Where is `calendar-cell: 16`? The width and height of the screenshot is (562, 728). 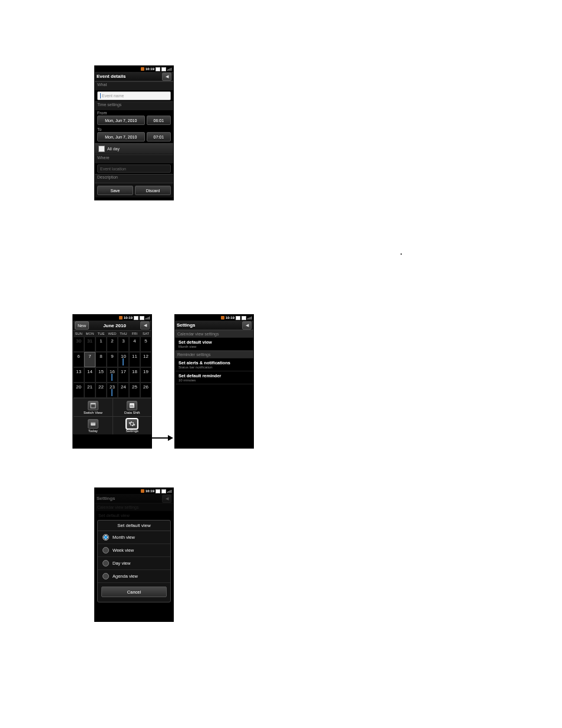 calendar-cell: 16 is located at coordinates (112, 375).